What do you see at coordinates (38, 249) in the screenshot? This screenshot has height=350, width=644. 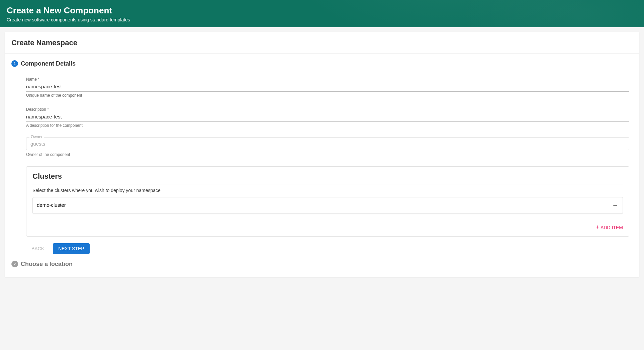 I see `back-button: BACK` at bounding box center [38, 249].